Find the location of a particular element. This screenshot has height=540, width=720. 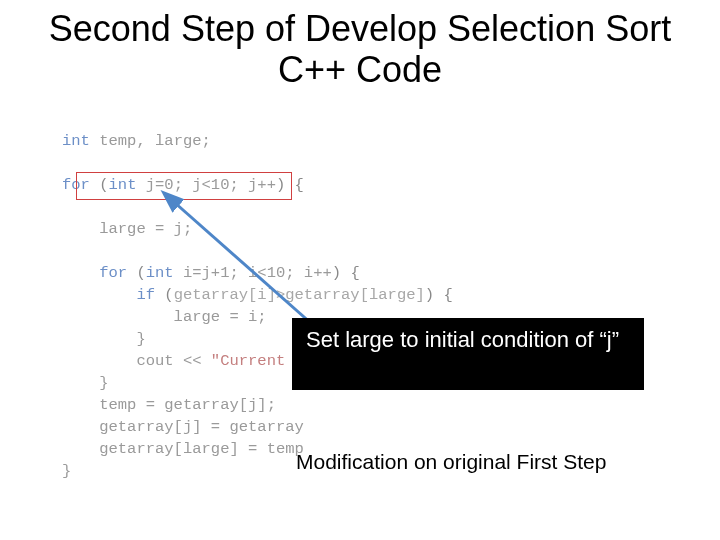

code-keyword: if is located at coordinates (113, 295).